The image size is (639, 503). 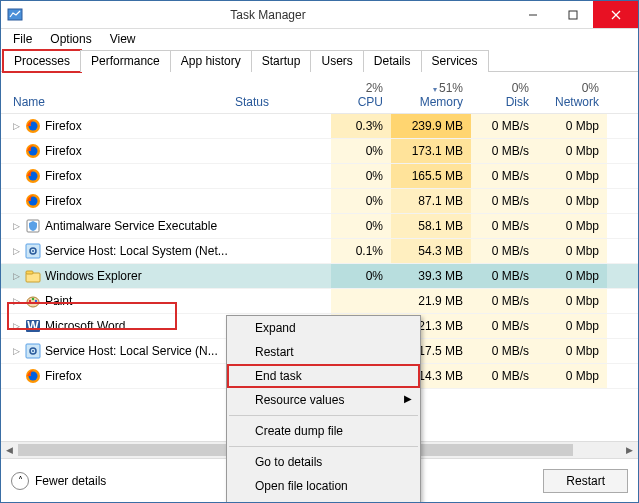 I want to click on menu-file: File, so click(x=22, y=39).